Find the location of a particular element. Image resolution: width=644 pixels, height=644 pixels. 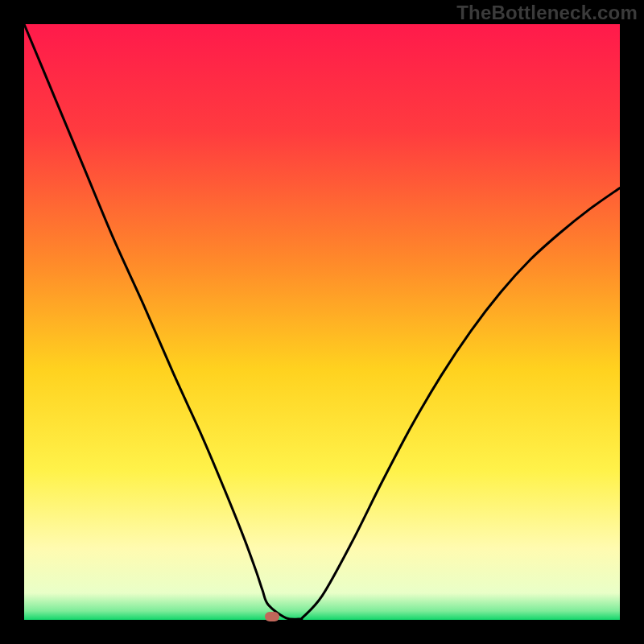

optimal-point-marker is located at coordinates (272, 617).